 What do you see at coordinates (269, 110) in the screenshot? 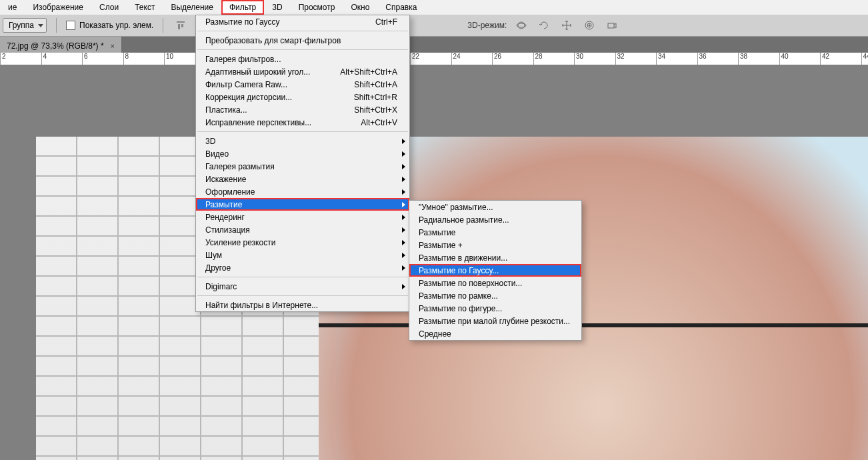
I see `menuitem-label: Пластика...` at bounding box center [269, 110].